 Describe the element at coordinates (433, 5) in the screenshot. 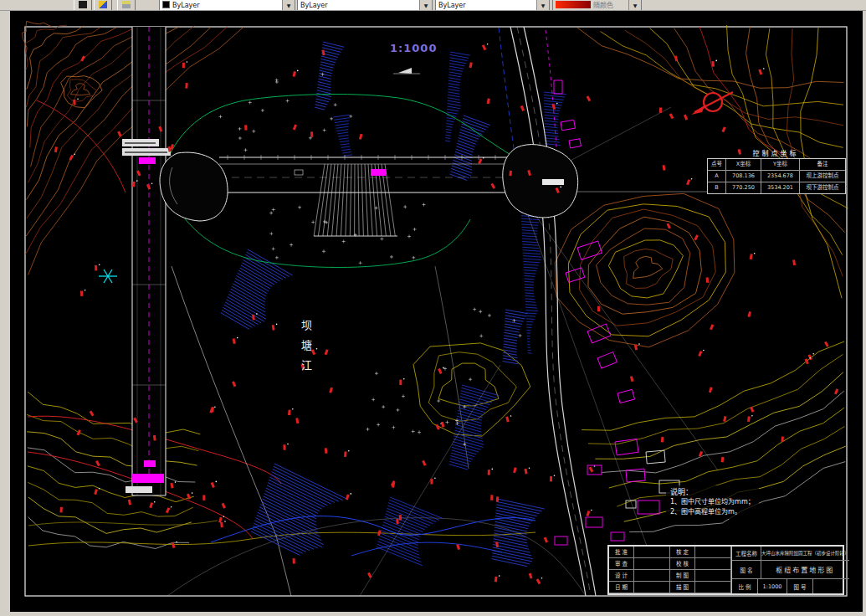

I see `properties-toolbar: ByLayer ▼ ByLayer ▼ ByLayer ▼ 随颜色 ▼` at that location.